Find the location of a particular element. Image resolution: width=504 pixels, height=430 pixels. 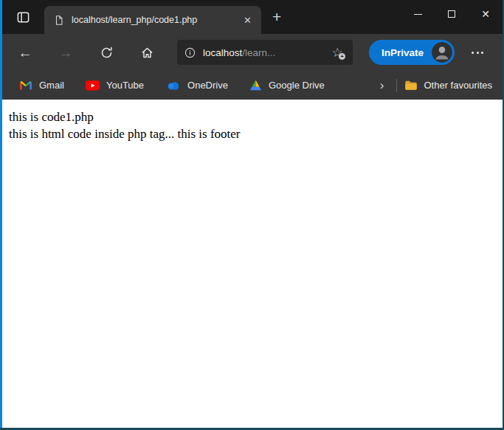

inprivate-badge: InPrivate is located at coordinates (412, 52).